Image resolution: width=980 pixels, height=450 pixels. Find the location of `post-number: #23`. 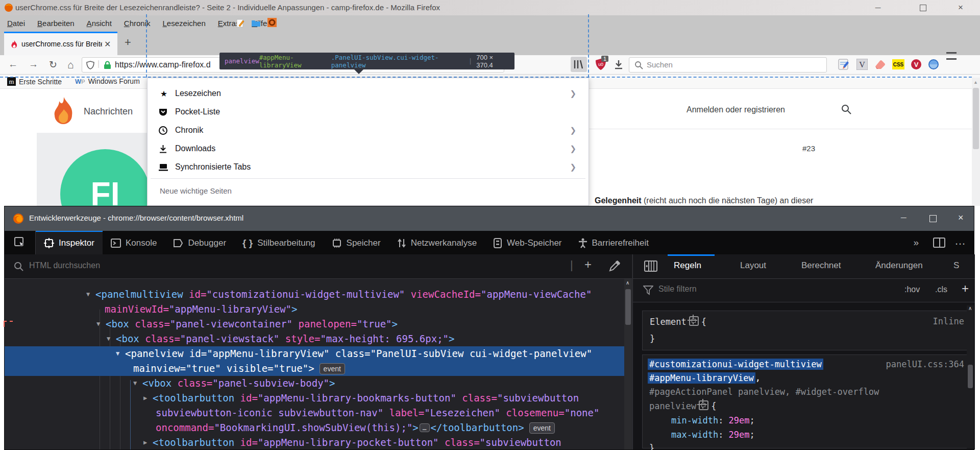

post-number: #23 is located at coordinates (808, 148).